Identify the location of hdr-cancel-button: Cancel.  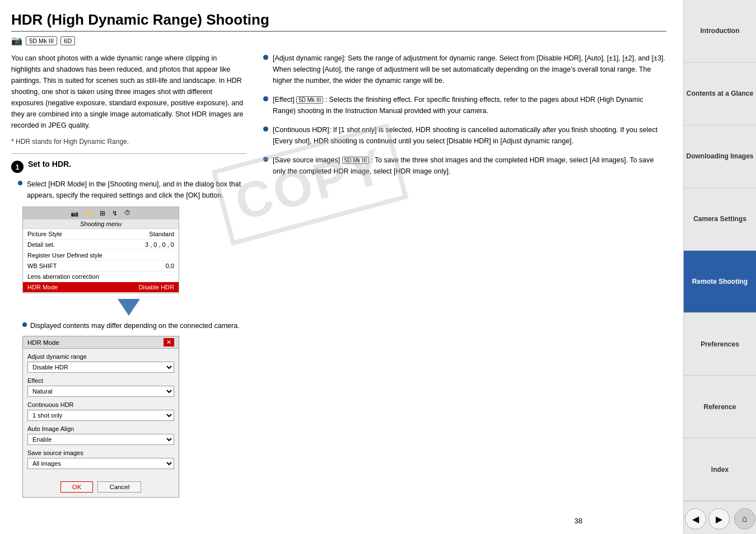
(119, 487).